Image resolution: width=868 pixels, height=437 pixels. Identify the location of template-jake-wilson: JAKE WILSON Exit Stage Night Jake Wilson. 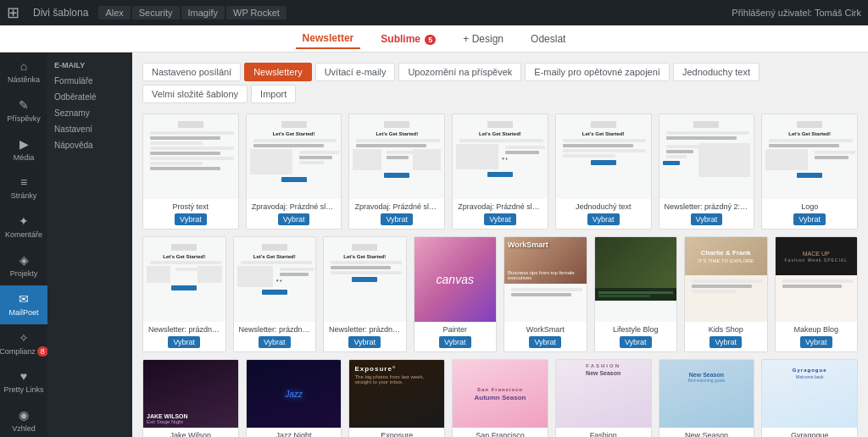
(191, 398).